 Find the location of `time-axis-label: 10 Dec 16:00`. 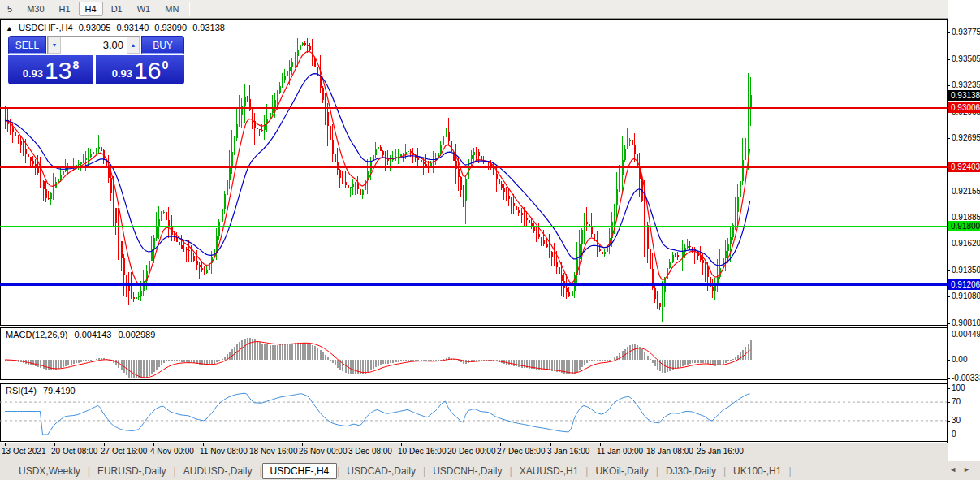

time-axis-label: 10 Dec 16:00 is located at coordinates (422, 452).